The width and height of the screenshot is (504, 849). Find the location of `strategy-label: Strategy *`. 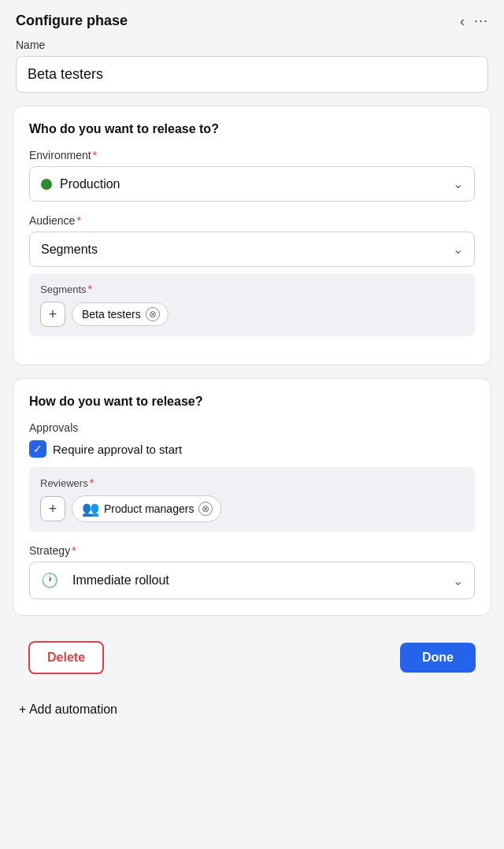

strategy-label: Strategy * is located at coordinates (252, 551).